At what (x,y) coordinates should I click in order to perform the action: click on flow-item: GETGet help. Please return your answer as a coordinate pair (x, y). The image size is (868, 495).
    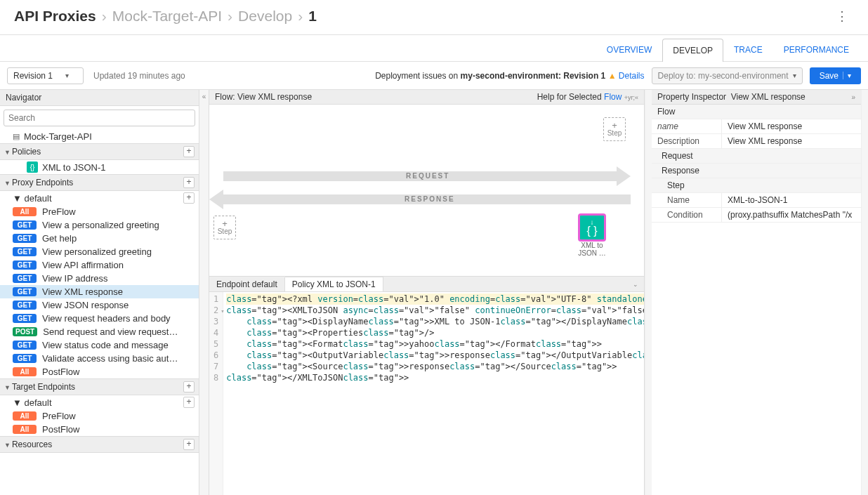
    Looking at the image, I should click on (100, 239).